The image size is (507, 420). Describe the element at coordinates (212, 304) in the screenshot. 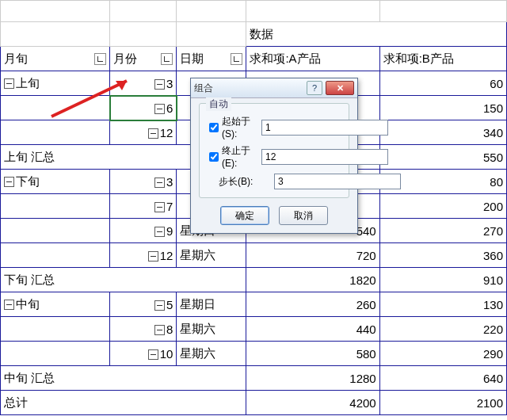

I see `cell-date: 星期日` at that location.